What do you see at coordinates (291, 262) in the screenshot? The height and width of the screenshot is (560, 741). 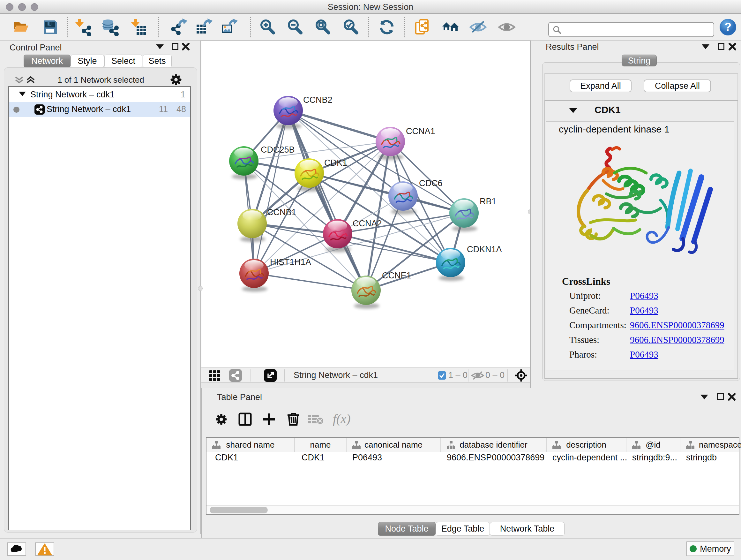 I see `svg-text: HIST1H1A` at bounding box center [291, 262].